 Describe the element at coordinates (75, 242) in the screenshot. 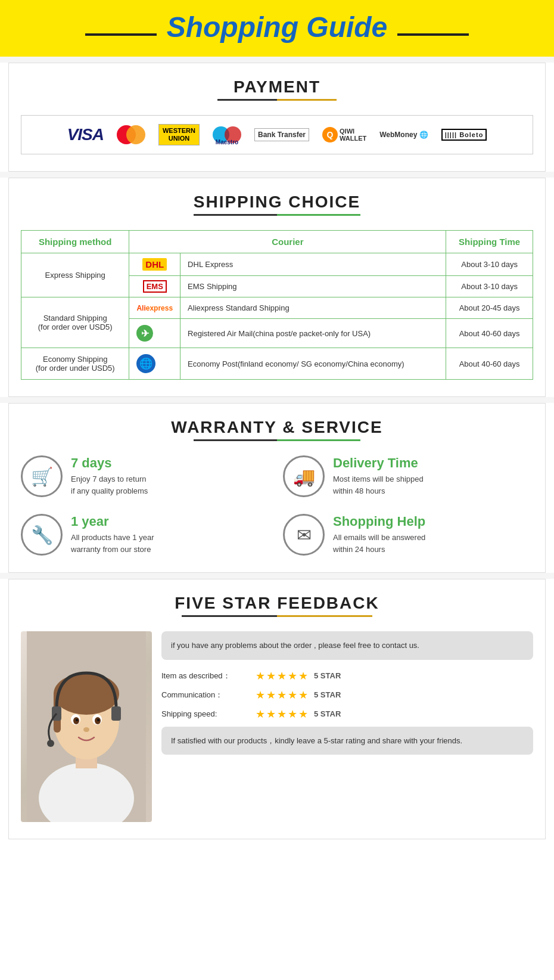

I see `col-method: Shipping method` at that location.